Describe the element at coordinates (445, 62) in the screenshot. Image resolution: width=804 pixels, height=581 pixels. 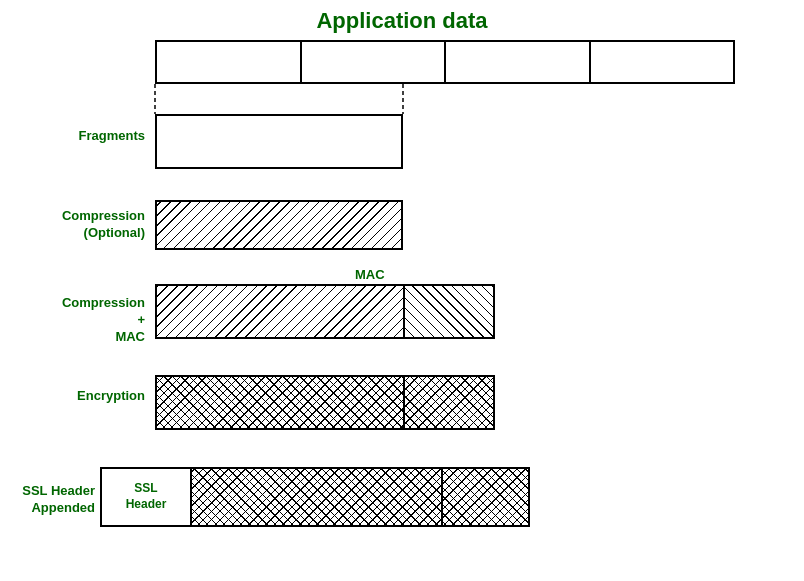
I see `app-data-row` at that location.